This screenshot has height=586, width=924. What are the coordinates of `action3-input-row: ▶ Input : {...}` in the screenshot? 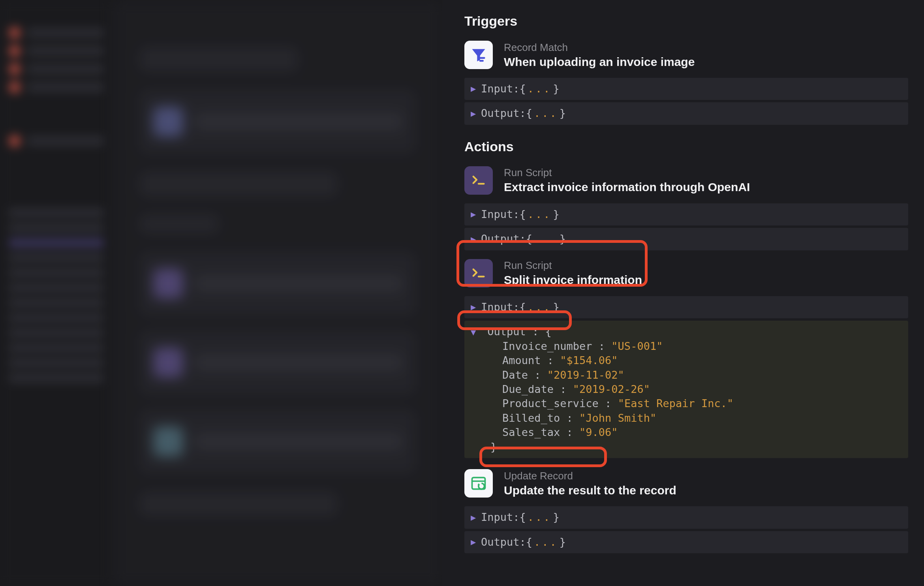 It's located at (686, 517).